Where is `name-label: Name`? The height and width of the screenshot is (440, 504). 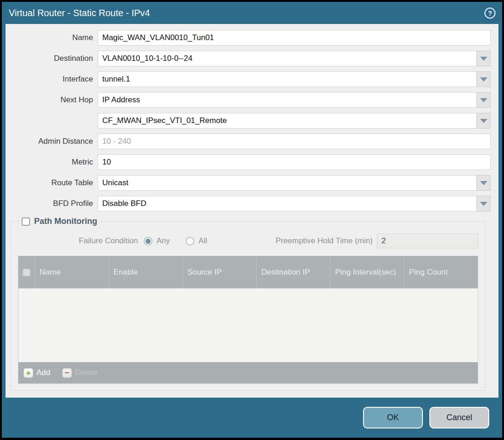 name-label: Name is located at coordinates (52, 38).